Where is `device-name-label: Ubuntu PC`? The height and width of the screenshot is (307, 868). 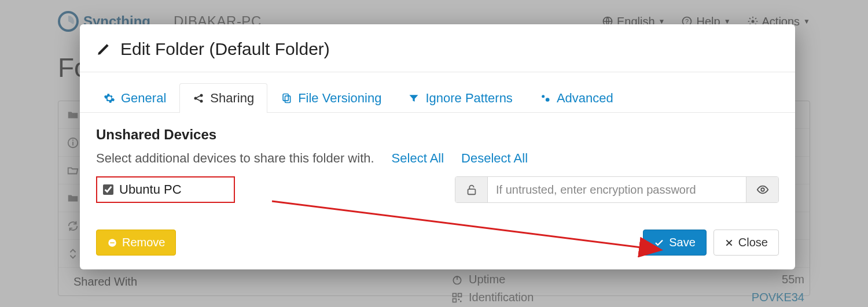
device-name-label: Ubuntu PC is located at coordinates (150, 190).